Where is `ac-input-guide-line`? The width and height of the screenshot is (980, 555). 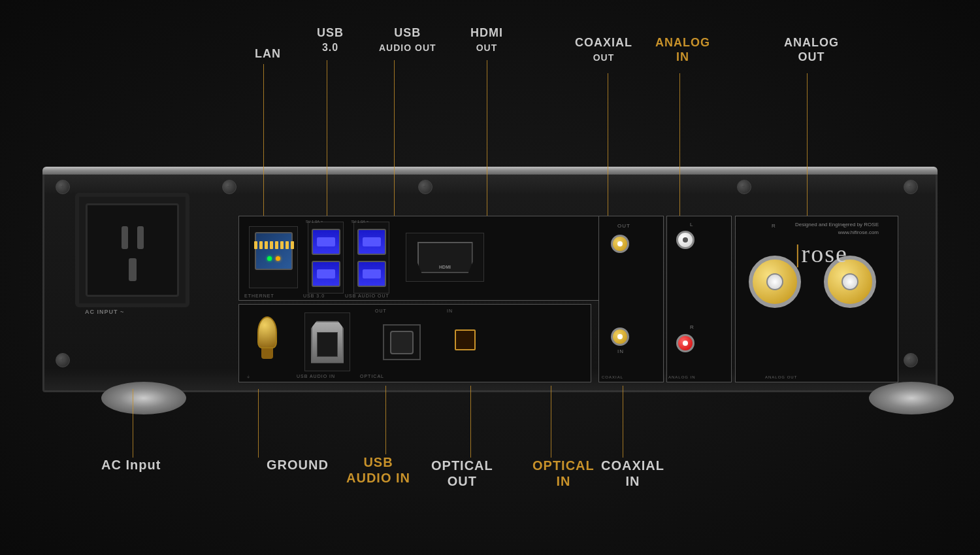
ac-input-guide-line is located at coordinates (133, 424).